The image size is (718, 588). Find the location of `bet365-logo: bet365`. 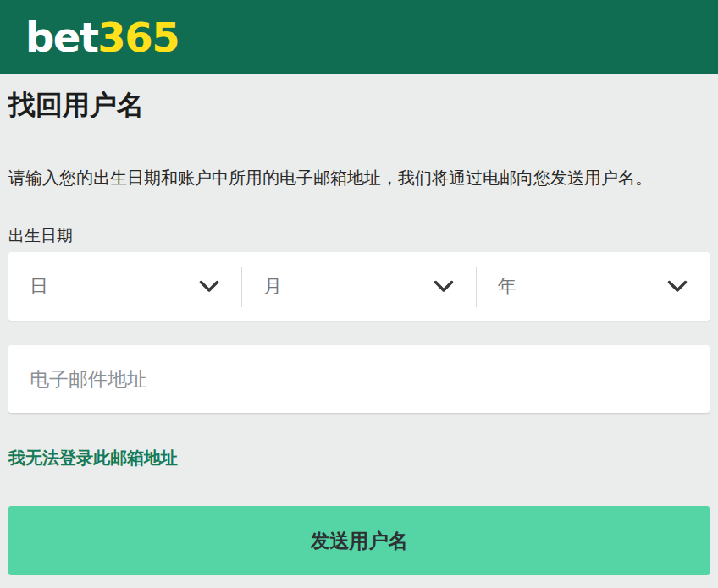

bet365-logo: bet365 is located at coordinates (102, 37).